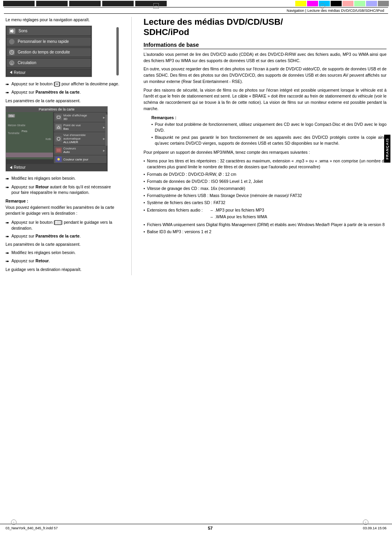 The height and width of the screenshot is (536, 392). I want to click on menu-item-gestion: Gestion du temps de conduite, so click(49, 52).